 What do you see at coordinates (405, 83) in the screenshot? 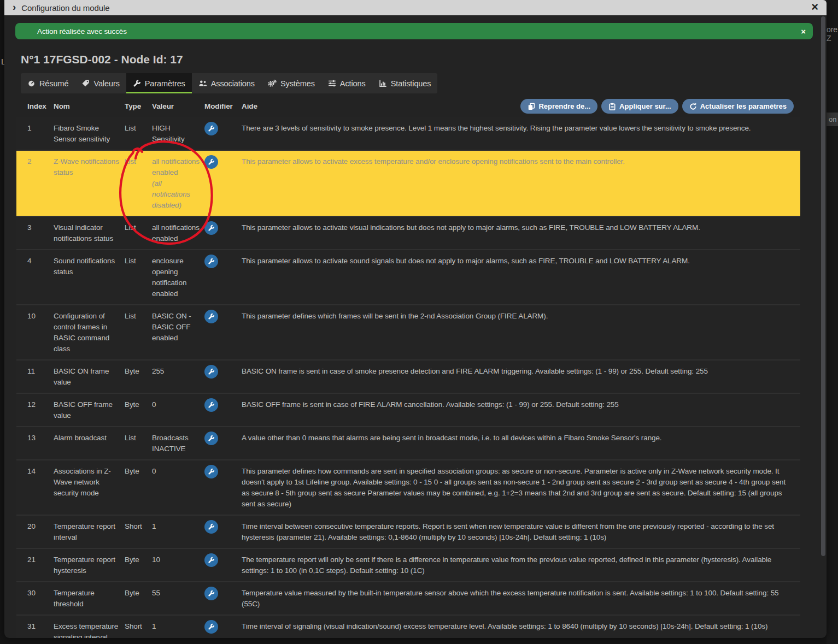
I see `tab-statistiques: Statistiques` at bounding box center [405, 83].